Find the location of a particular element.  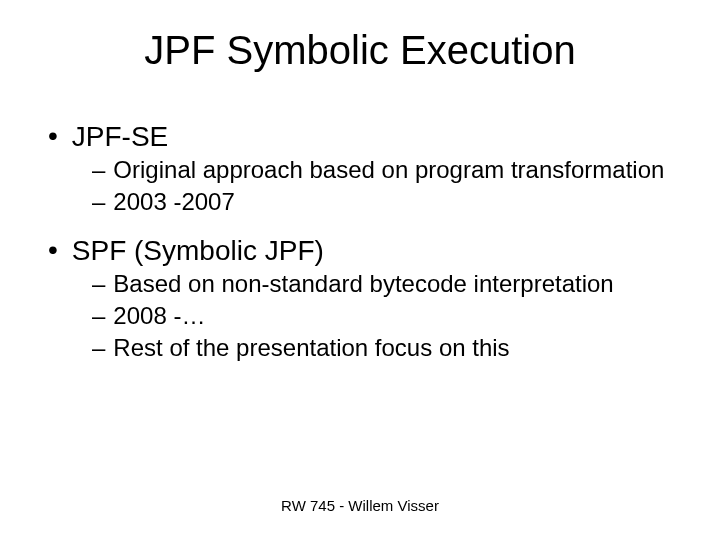

bullet-level2-text: 2008 -… is located at coordinates (159, 316).